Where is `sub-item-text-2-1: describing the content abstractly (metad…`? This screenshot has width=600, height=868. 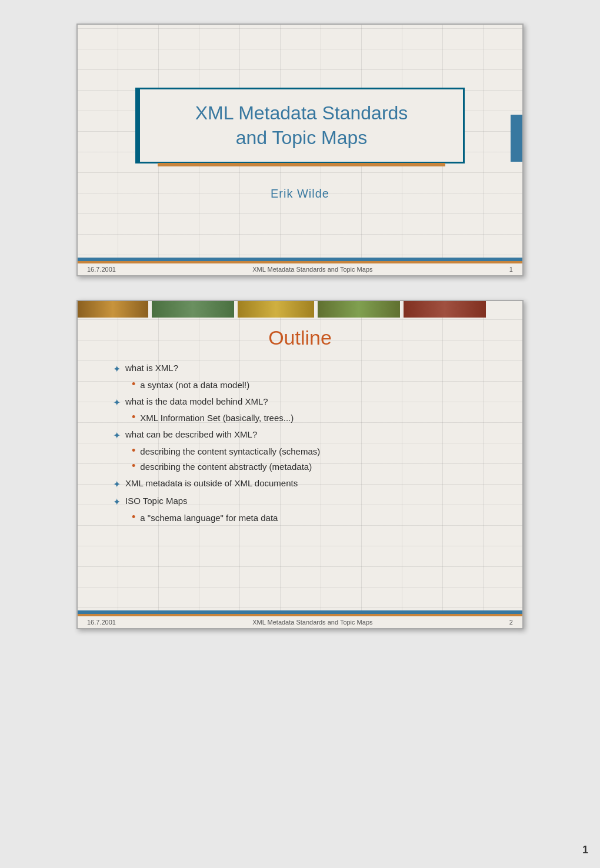
sub-item-text-2-1: describing the content abstractly (metad… is located at coordinates (226, 467).